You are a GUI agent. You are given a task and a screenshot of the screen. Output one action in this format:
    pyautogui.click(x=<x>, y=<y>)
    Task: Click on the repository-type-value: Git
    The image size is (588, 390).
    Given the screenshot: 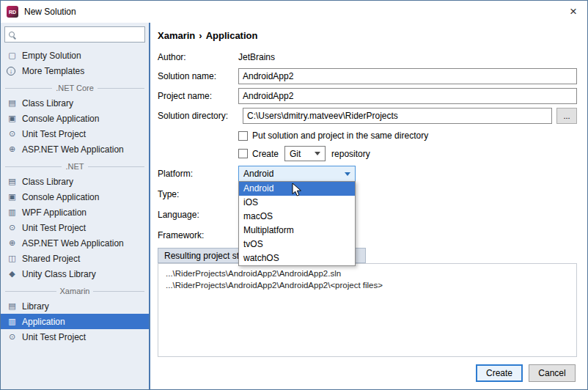 What is the action you would take?
    pyautogui.click(x=295, y=154)
    